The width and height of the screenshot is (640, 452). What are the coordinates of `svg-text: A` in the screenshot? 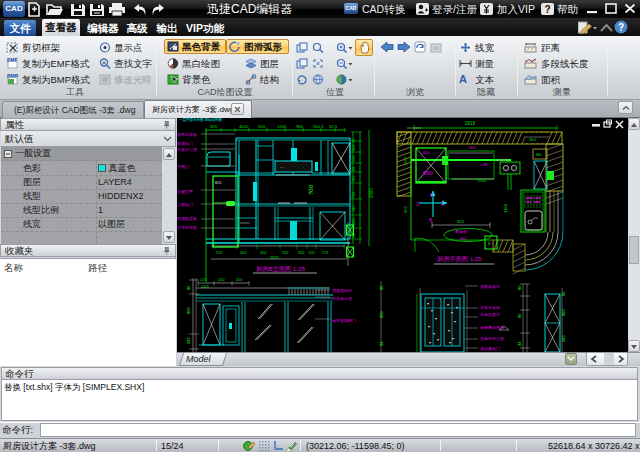 It's located at (104, 63).